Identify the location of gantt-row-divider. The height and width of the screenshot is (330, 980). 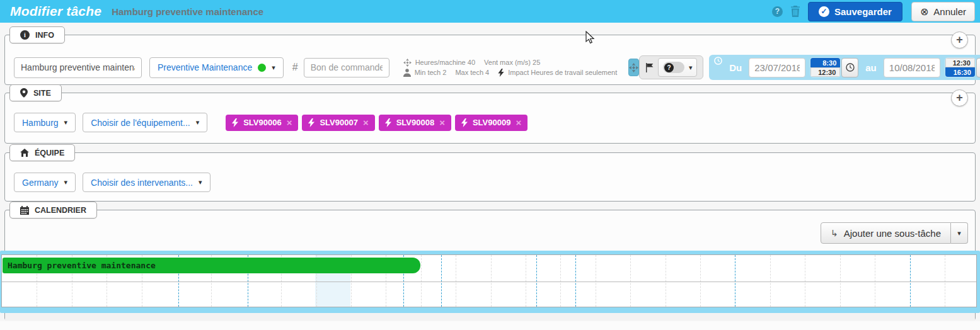
(489, 282).